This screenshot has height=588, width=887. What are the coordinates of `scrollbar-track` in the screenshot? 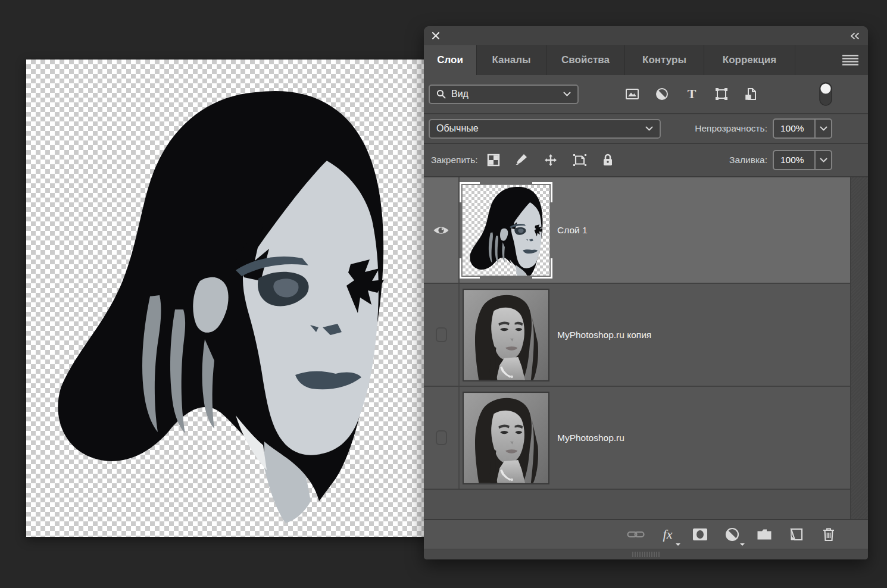 It's located at (859, 348).